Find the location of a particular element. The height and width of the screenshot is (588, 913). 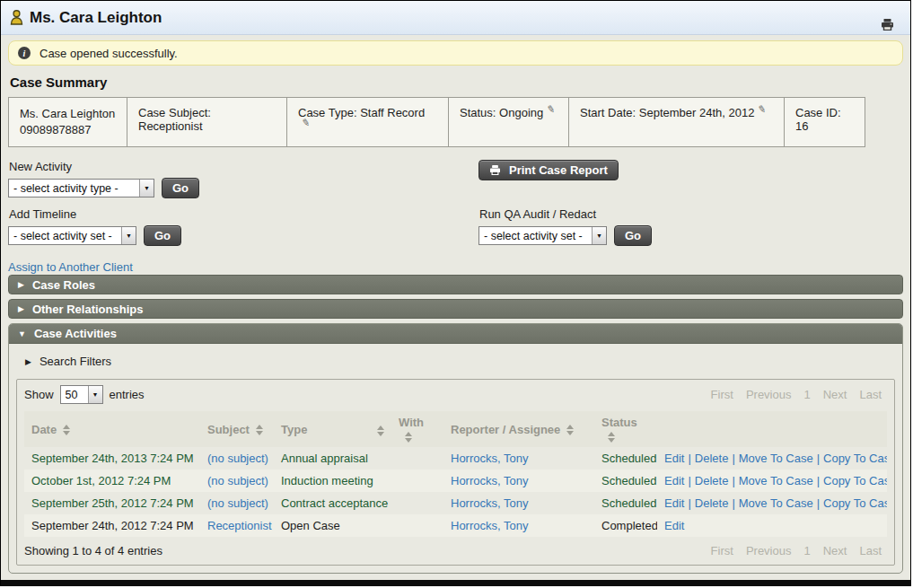

printer-icon is located at coordinates (496, 171).